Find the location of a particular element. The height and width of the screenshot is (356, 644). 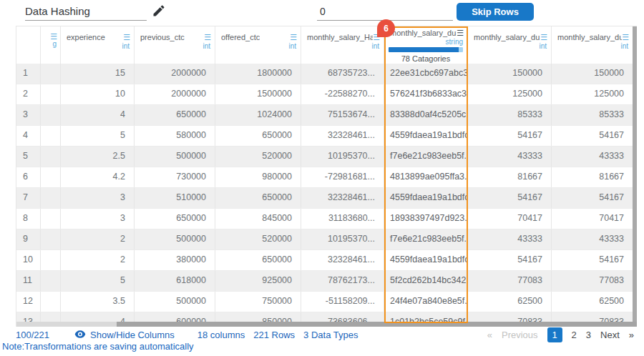

status-bar: 100/221 Show/Hide Columns 18 columns 221… is located at coordinates (327, 335).